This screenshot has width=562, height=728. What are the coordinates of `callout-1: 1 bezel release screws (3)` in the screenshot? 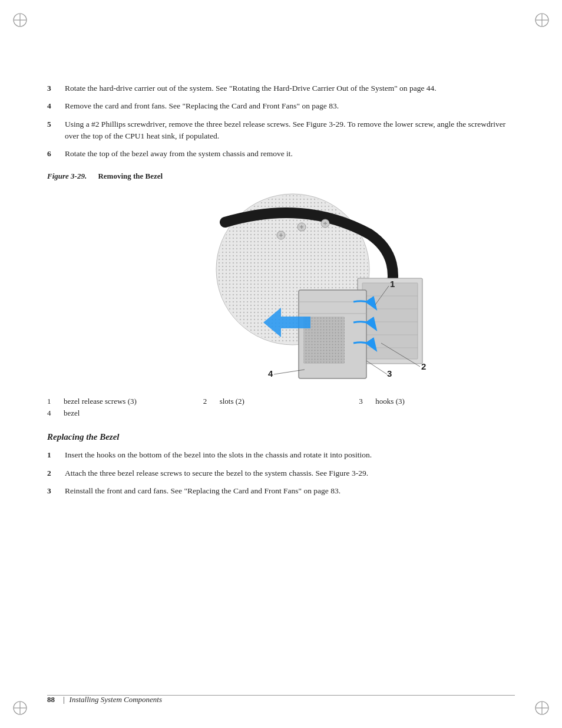 It's located at (125, 401).